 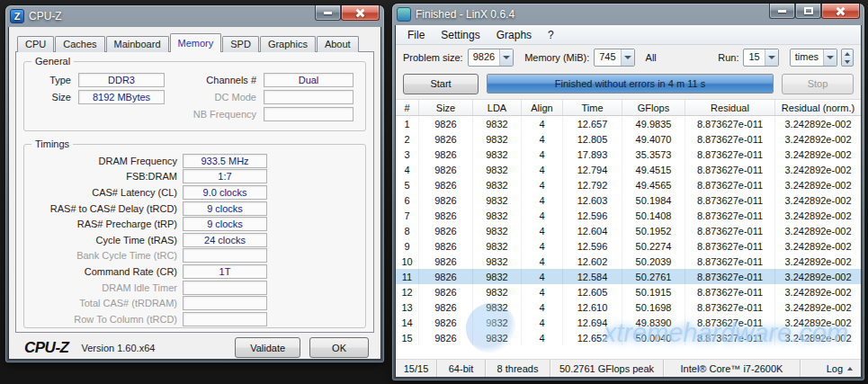 What do you see at coordinates (593, 200) in the screenshot?
I see `cell-time: 12.603` at bounding box center [593, 200].